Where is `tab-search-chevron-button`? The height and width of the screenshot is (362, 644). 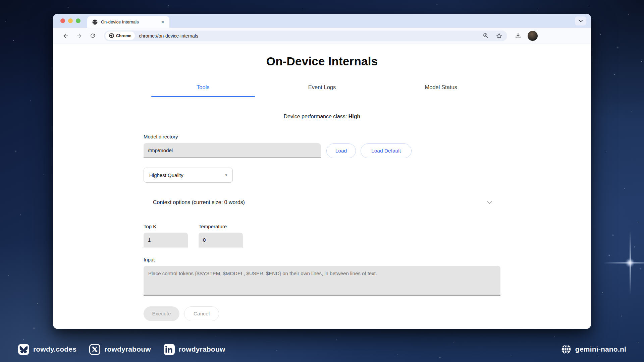 tab-search-chevron-button is located at coordinates (581, 21).